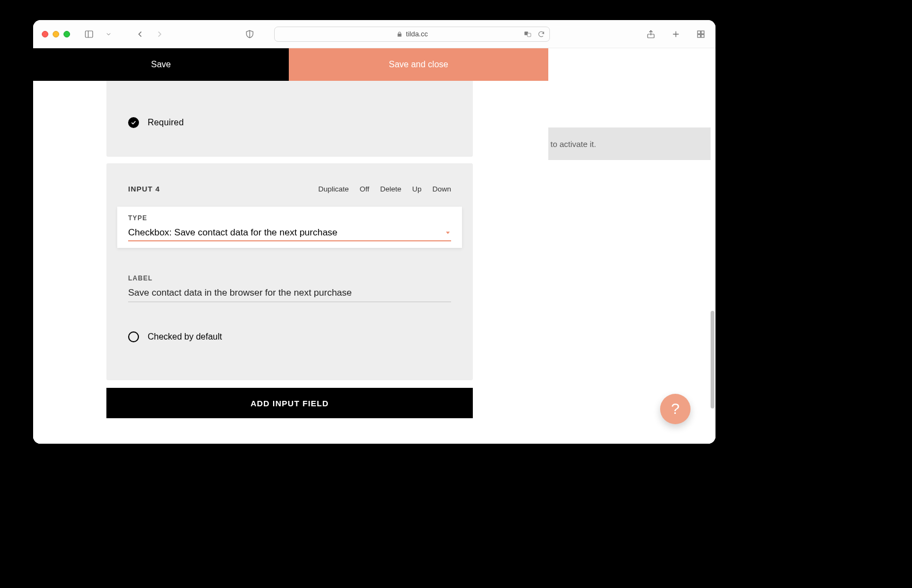  I want to click on type-select: Checkbox: Save contact data for the next…, so click(290, 234).